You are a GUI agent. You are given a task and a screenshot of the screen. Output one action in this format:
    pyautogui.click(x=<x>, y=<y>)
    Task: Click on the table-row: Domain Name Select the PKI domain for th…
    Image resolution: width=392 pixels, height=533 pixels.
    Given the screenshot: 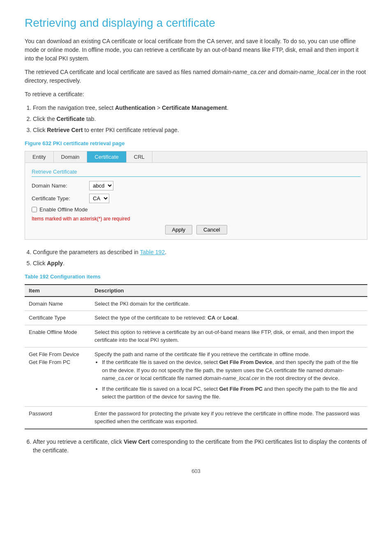 What is the action you would take?
    pyautogui.click(x=196, y=304)
    